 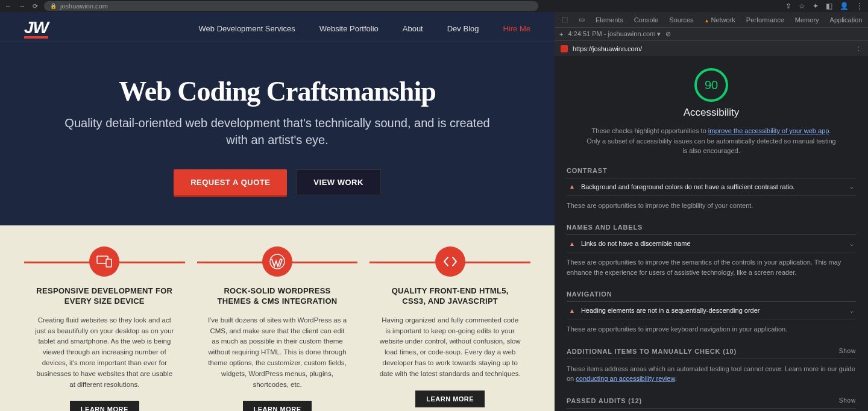 I want to click on browser-chrome: ← → ⟳ 🔒 joshuawinn.com ⇪ ☆ ✦ ◧ 👤 ⋮, so click(x=434, y=6).